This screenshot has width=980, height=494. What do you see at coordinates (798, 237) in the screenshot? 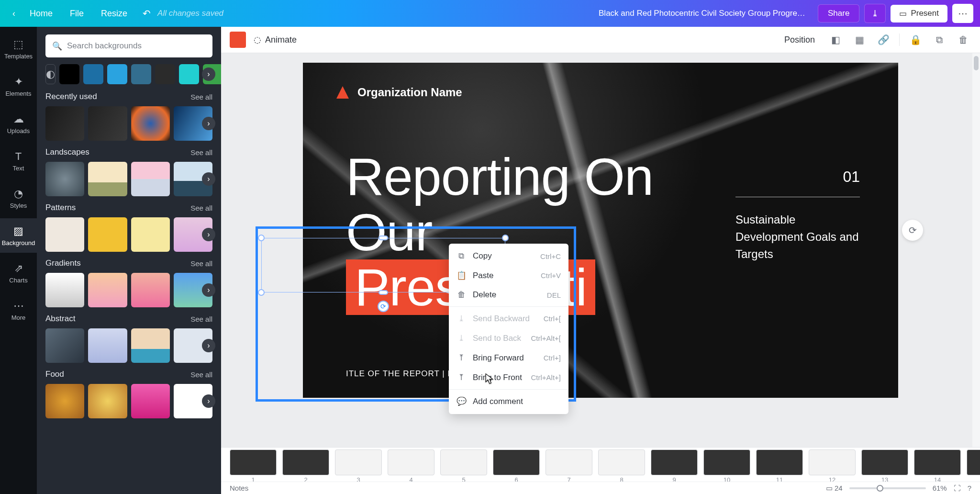
I see `slide-side-text: Sustainable Development Goals and Target…` at bounding box center [798, 237].